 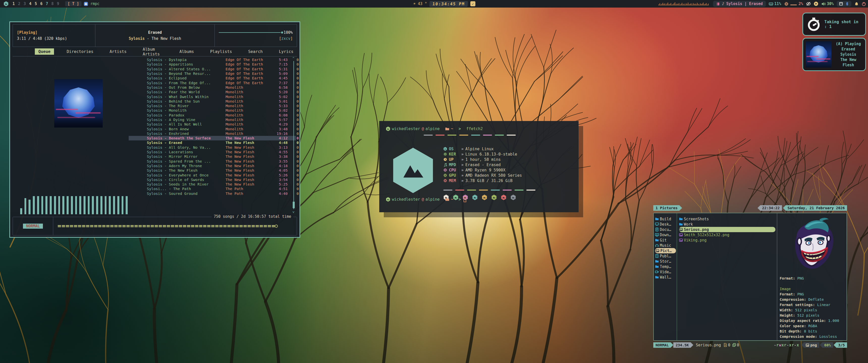 I want to click on scroll-down-icon: v, so click(x=293, y=212).